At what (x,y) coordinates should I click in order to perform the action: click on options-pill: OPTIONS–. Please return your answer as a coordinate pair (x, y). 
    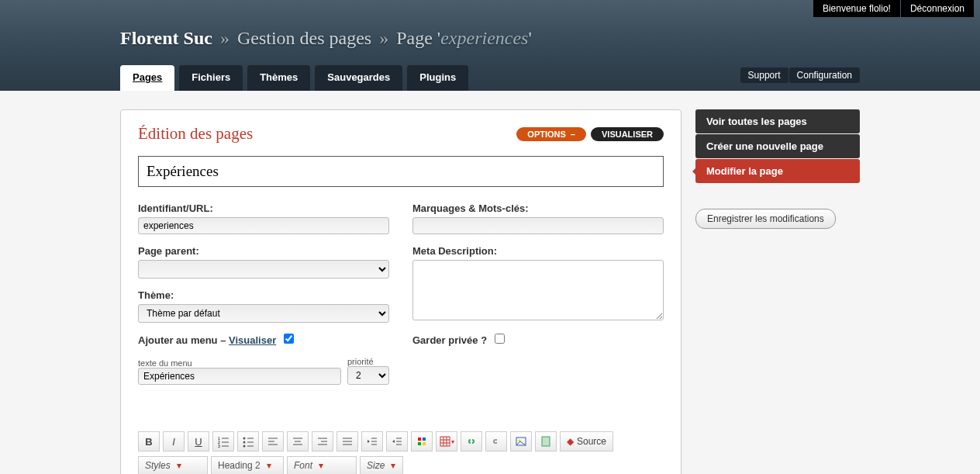
    Looking at the image, I should click on (551, 134).